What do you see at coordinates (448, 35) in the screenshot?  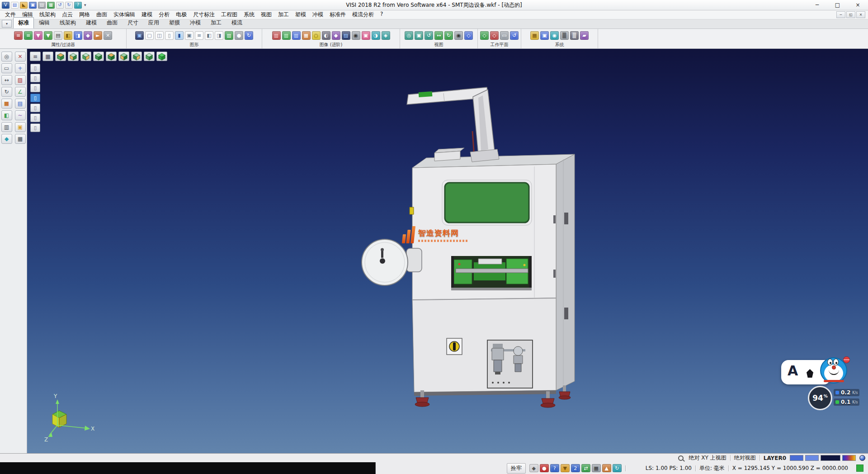 I see `rotate-view-icon: ↻` at bounding box center [448, 35].